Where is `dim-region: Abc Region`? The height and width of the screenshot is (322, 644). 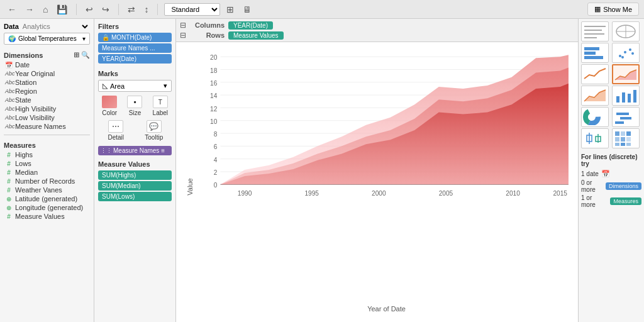
dim-region: Abc Region is located at coordinates (47, 91).